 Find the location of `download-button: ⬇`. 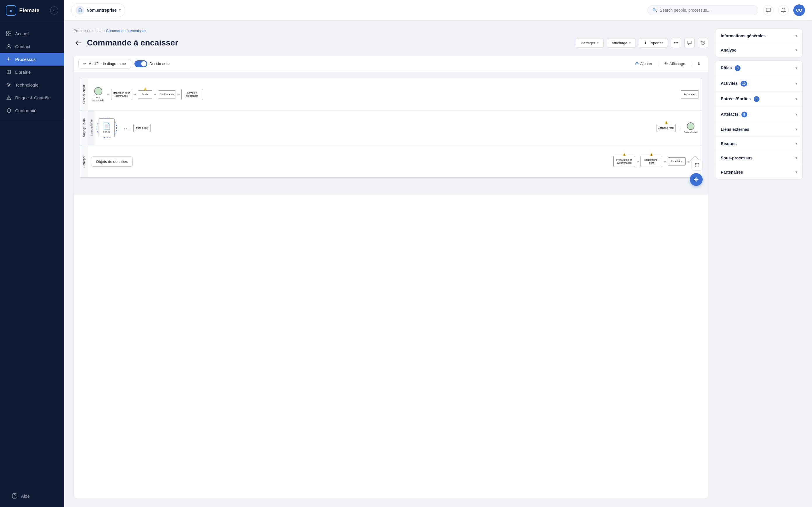

download-button: ⬇ is located at coordinates (699, 64).